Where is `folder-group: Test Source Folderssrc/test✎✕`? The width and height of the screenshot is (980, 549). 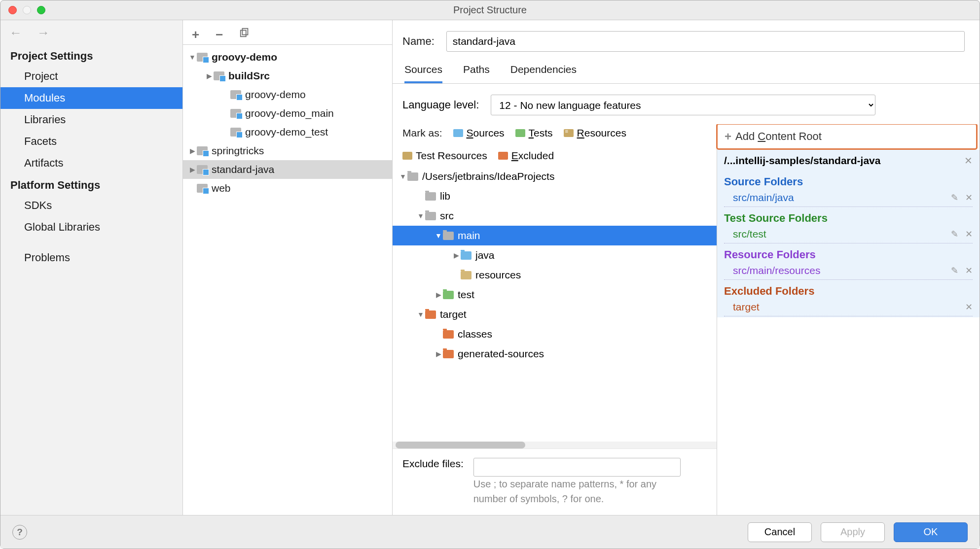 folder-group: Test Source Folderssrc/test✎✕ is located at coordinates (848, 226).